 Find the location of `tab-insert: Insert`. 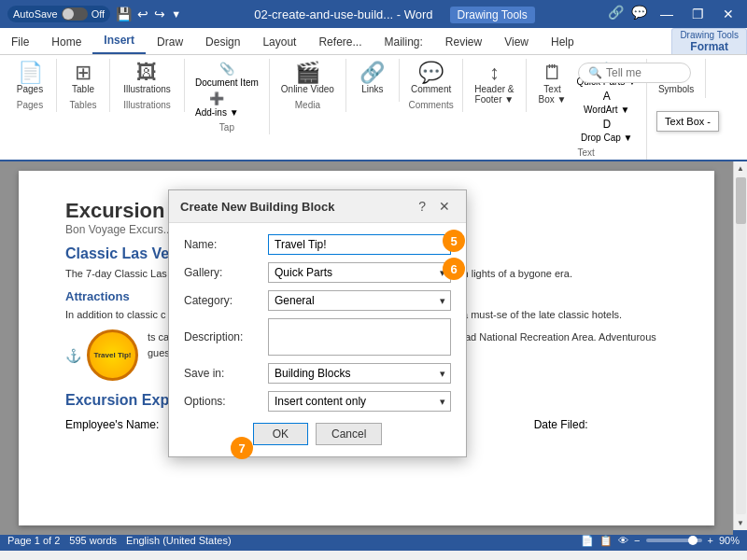

tab-insert: Insert is located at coordinates (120, 41).